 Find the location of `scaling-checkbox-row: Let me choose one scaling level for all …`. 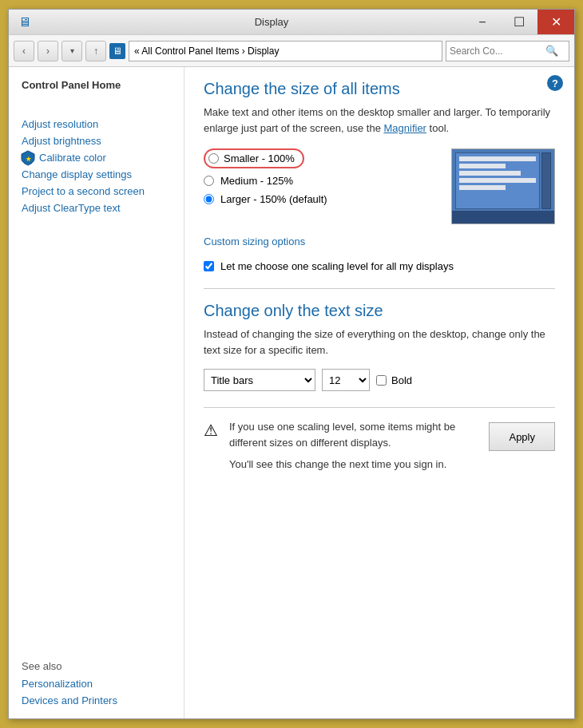

scaling-checkbox-row: Let me choose one scaling level for all … is located at coordinates (379, 267).